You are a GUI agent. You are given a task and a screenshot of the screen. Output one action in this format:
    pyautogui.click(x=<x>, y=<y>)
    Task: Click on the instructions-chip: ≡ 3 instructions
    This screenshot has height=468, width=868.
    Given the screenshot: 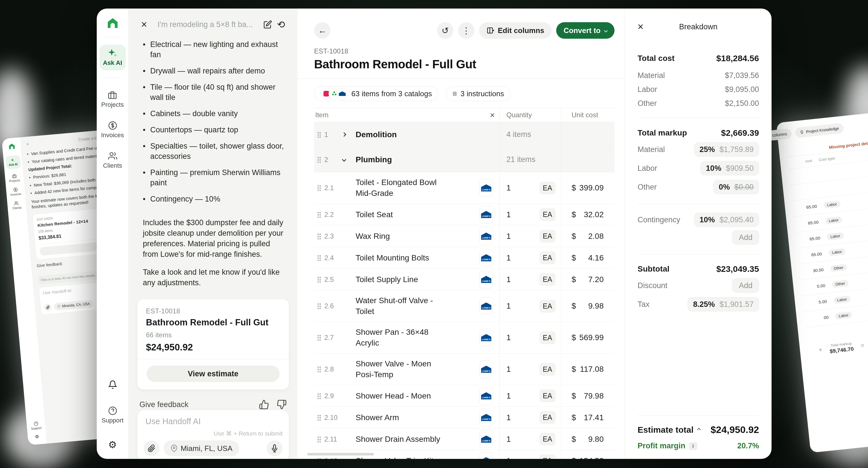 What is the action you would take?
    pyautogui.click(x=478, y=94)
    